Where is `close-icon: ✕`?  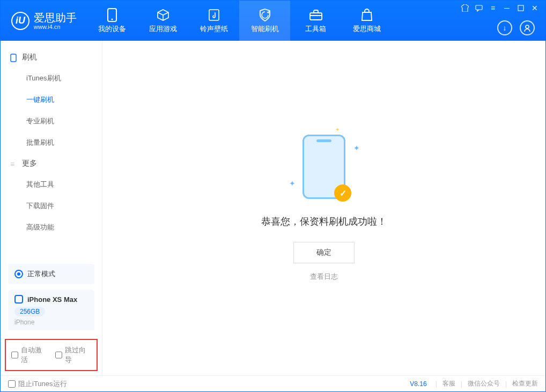 close-icon: ✕ is located at coordinates (535, 8).